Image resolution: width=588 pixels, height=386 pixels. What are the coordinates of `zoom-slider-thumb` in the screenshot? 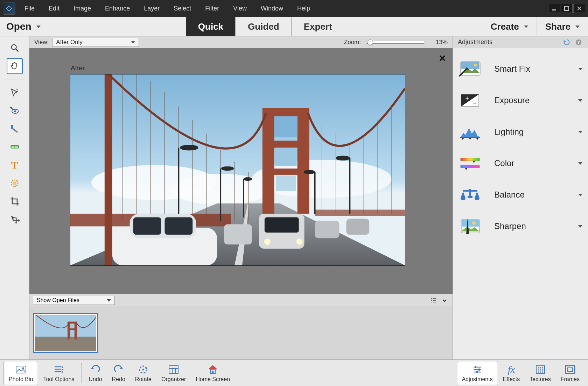 It's located at (370, 42).